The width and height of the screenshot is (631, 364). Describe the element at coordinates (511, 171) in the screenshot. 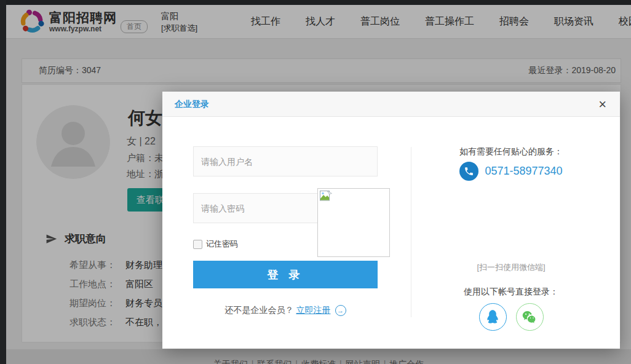

I see `phone-row: 0571-58977340` at that location.